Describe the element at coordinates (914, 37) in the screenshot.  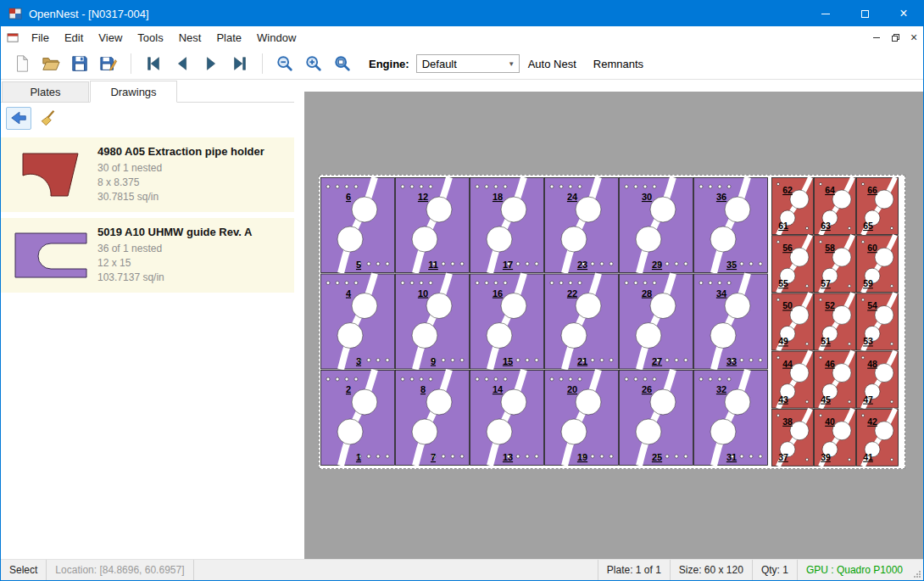
I see `child-close-icon: ×` at that location.